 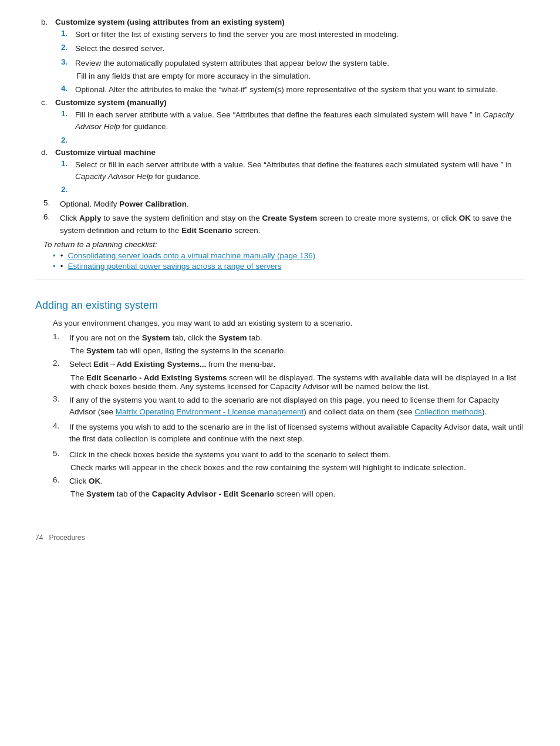 What do you see at coordinates (191, 256) in the screenshot?
I see `bullet-1-text: Consolidating server loads onto a virtua…` at bounding box center [191, 256].